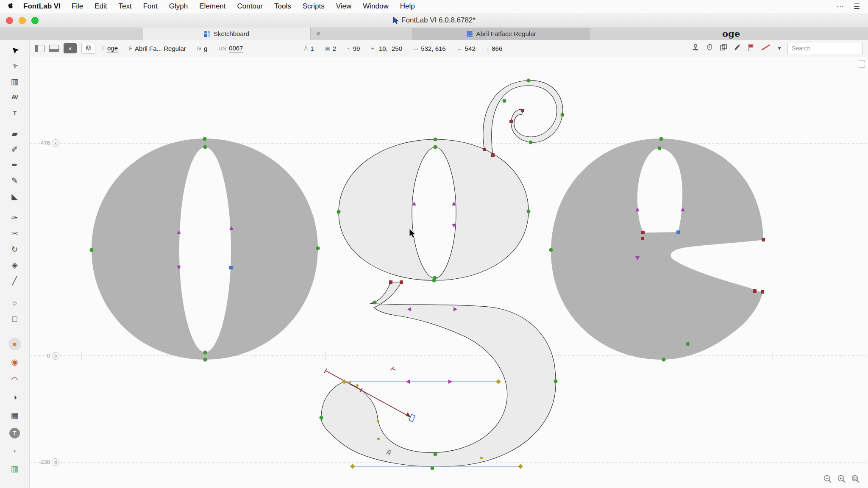  Describe the element at coordinates (15, 165) in the screenshot. I see `tool-pen: ✒` at that location.